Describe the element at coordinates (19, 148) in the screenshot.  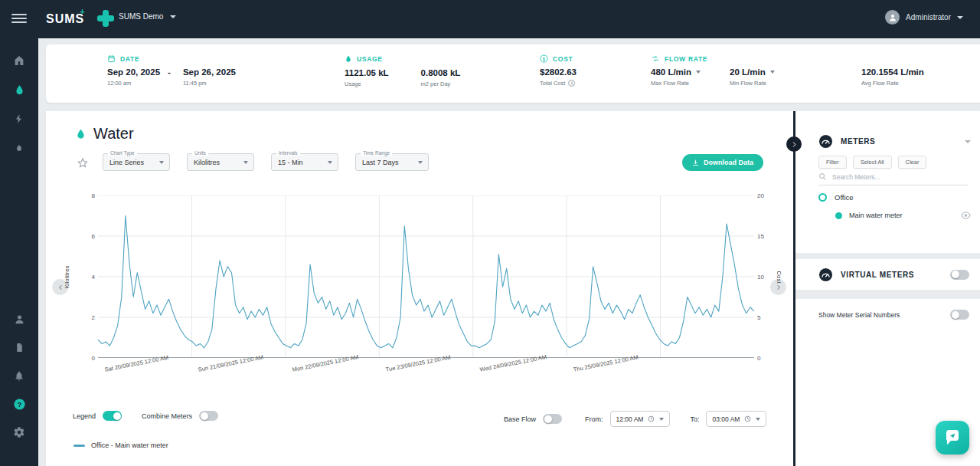
I see `sidebar-item-gas` at that location.